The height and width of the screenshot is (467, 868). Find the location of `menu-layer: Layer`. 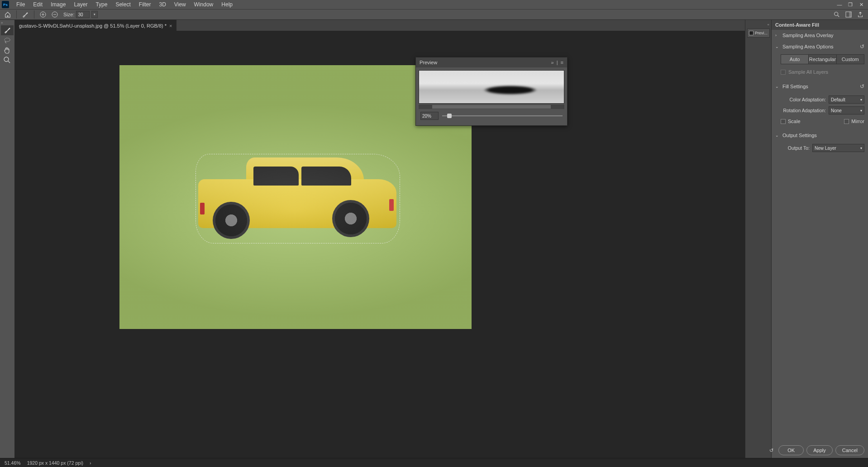

menu-layer: Layer is located at coordinates (81, 5).